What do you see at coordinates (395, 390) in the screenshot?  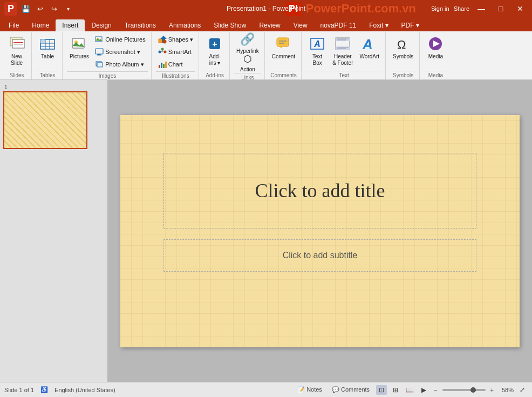 I see `slide-sorter-button: ⊞` at bounding box center [395, 390].